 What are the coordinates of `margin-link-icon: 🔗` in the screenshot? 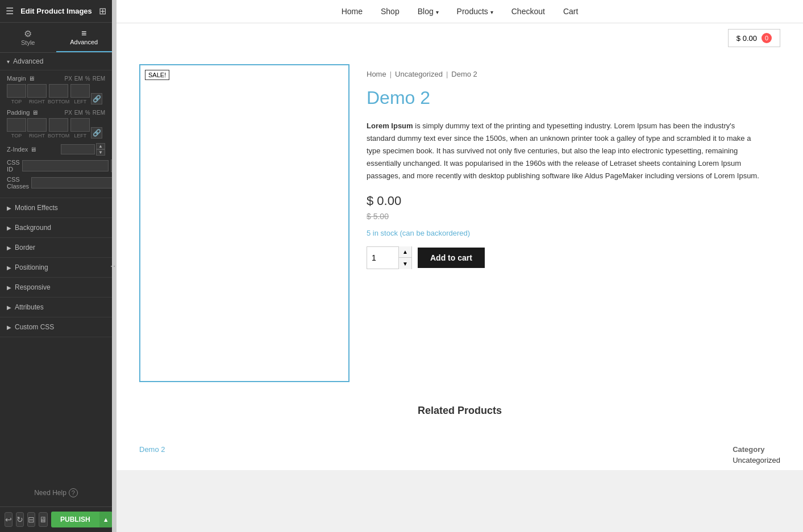 It's located at (97, 99).